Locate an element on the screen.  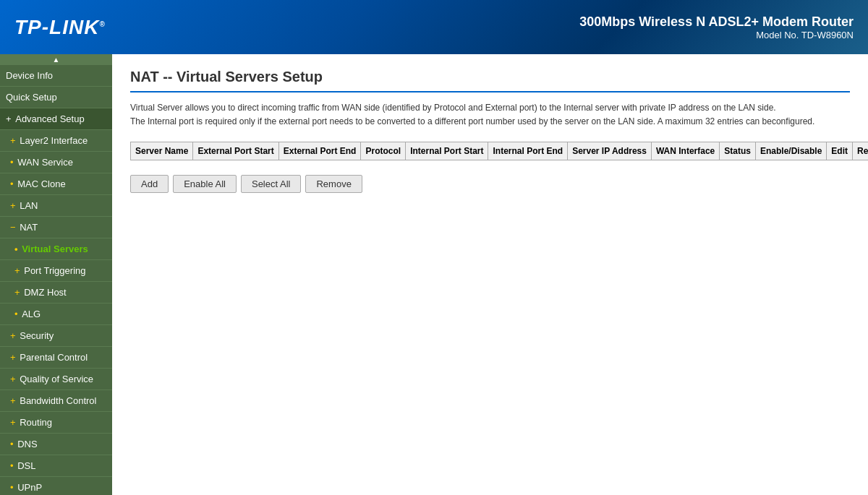
description: Virtual Server allows you to direct inco… is located at coordinates (490, 115).